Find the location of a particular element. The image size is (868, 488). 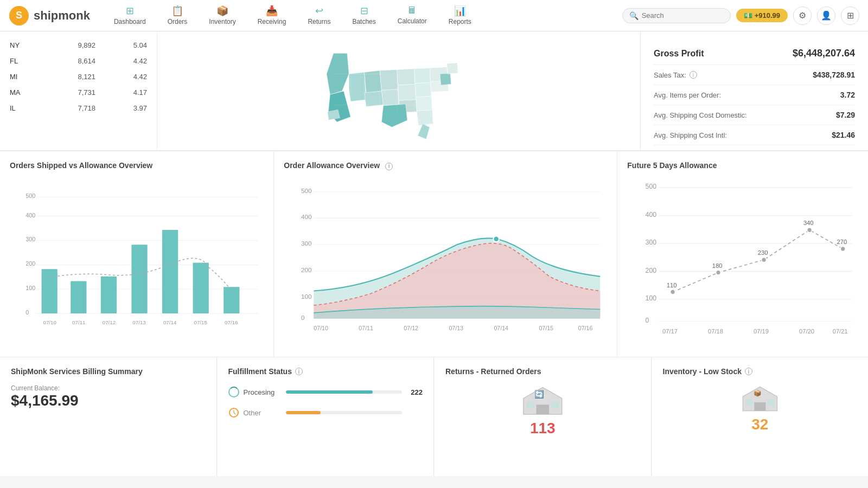

order-pct: 4.17 is located at coordinates (130, 92).